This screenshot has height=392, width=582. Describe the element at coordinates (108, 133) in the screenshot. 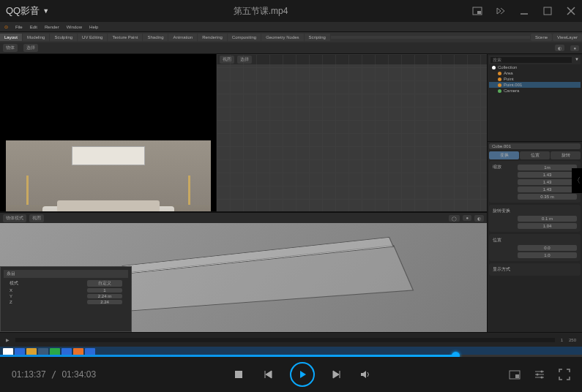

I see `reference-image-panel` at that location.